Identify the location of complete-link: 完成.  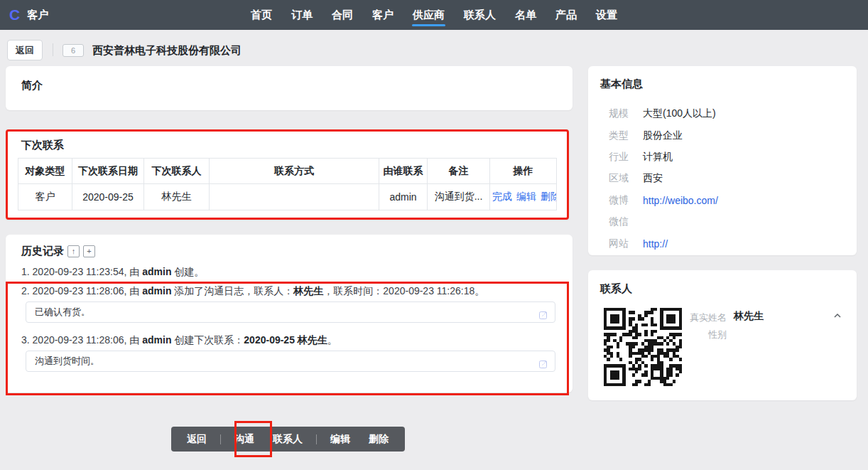
(502, 196).